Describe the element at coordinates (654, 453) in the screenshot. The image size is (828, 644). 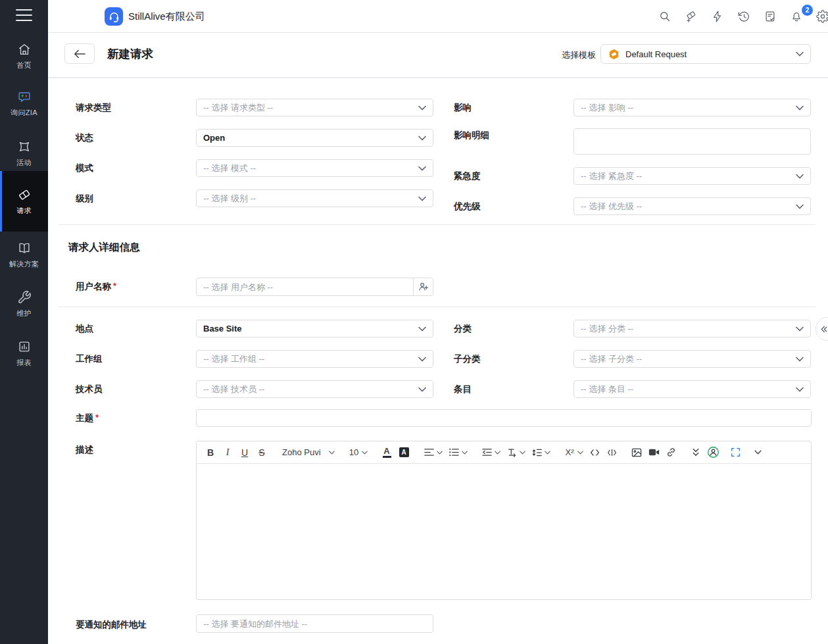
I see `insert-video-button` at that location.